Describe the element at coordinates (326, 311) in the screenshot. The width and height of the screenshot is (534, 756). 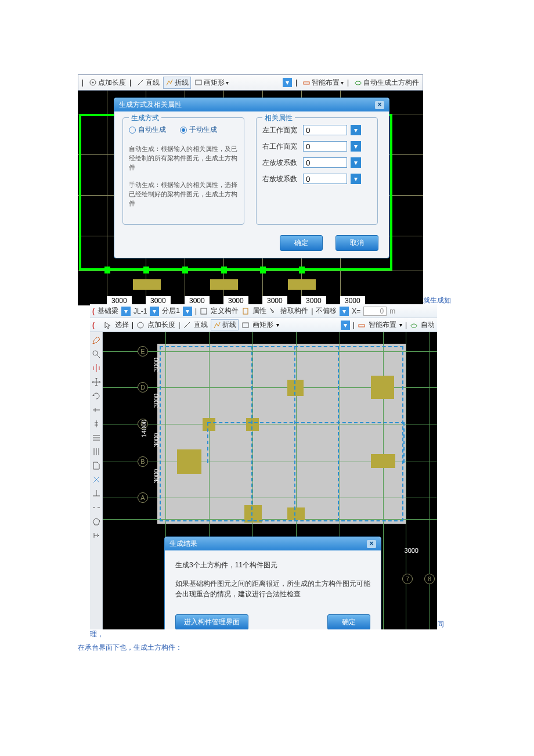
I see `offset-select: 不偏移` at that location.